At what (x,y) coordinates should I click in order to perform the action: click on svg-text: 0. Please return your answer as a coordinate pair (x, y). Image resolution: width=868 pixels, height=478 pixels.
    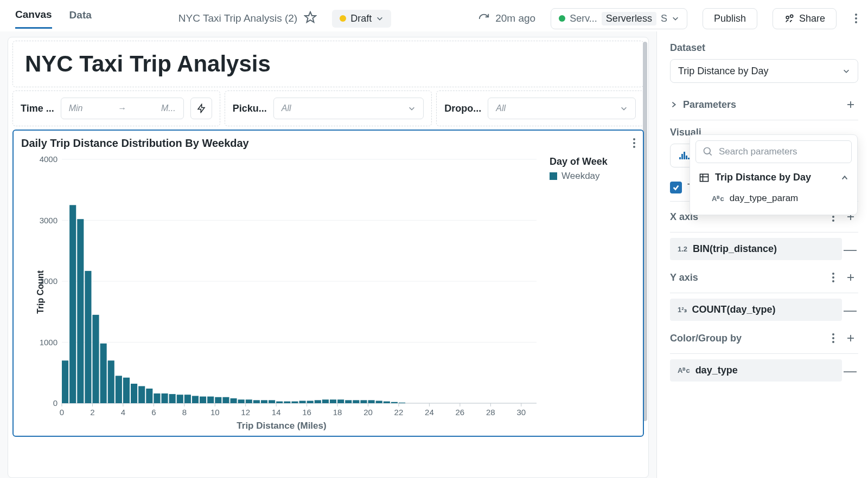
    Looking at the image, I should click on (62, 412).